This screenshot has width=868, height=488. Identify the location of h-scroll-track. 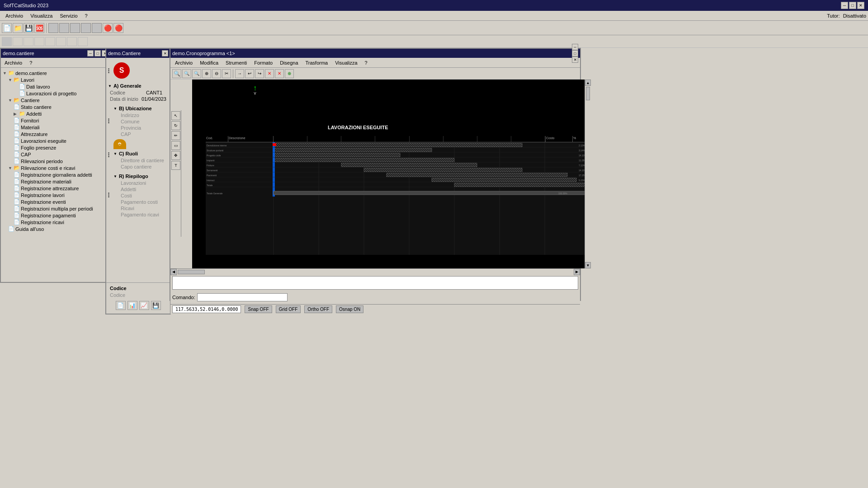
(375, 272).